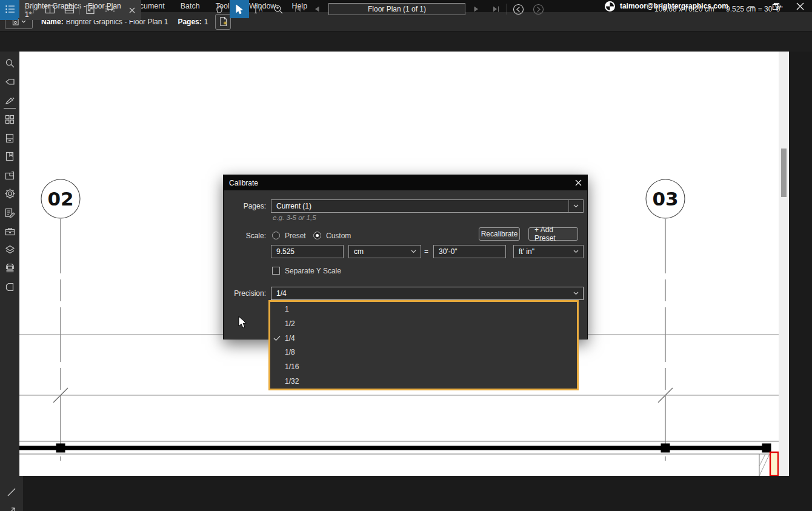 Image resolution: width=812 pixels, height=511 pixels. I want to click on pages-select: Current (1), so click(427, 206).